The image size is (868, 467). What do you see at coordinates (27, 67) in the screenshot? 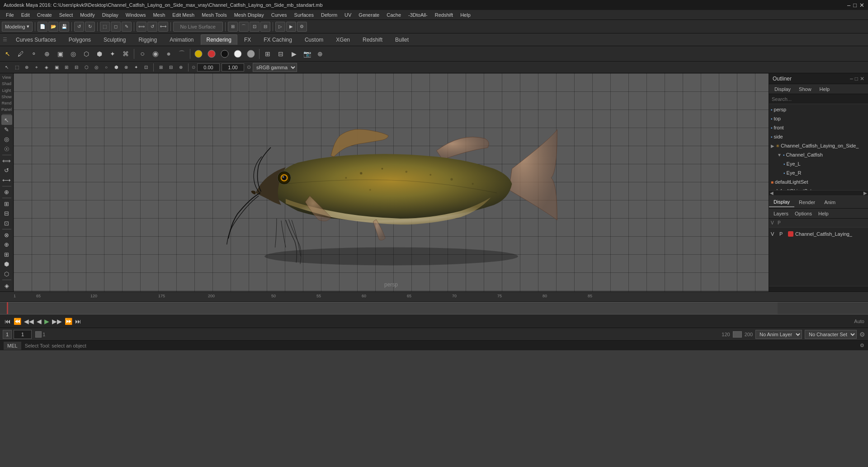
I see `vp-icon-3: ⊕` at bounding box center [27, 67].